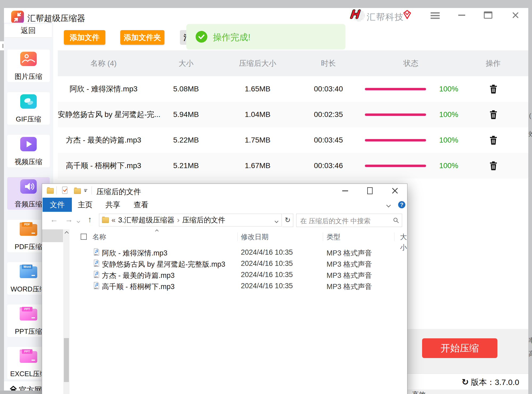 The image size is (532, 394). I want to click on back-arrow-icon: ←, so click(54, 220).